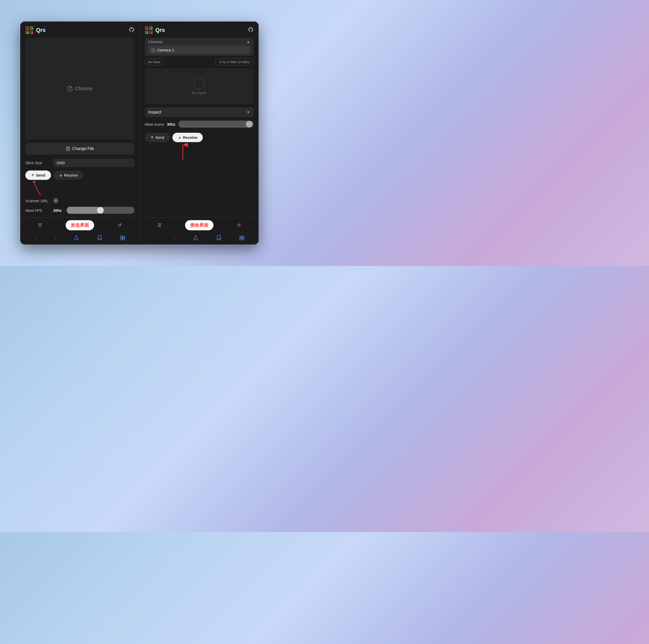 The image size is (649, 644). I want to click on left-tab-refresh-icon: ↺, so click(120, 225).